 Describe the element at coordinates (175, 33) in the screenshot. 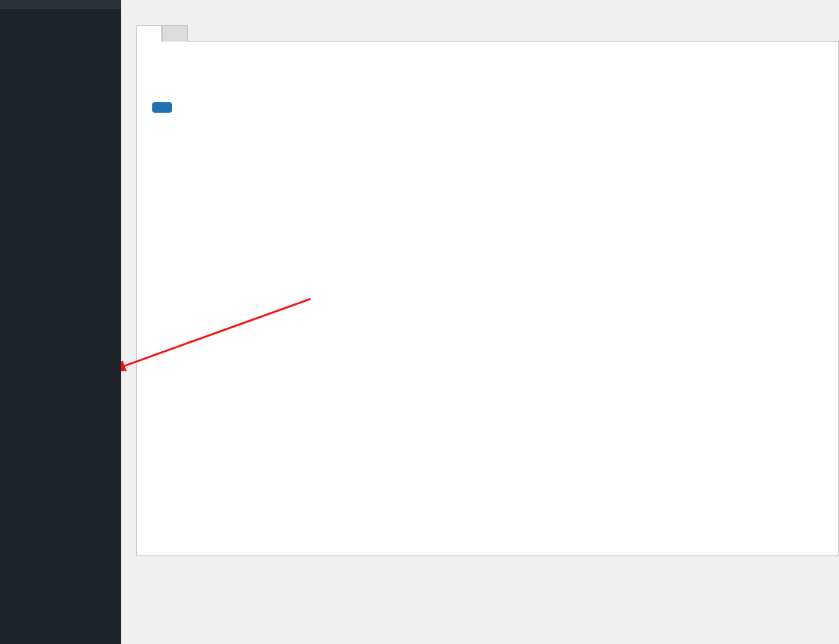

I see `tab-styles-settings` at that location.